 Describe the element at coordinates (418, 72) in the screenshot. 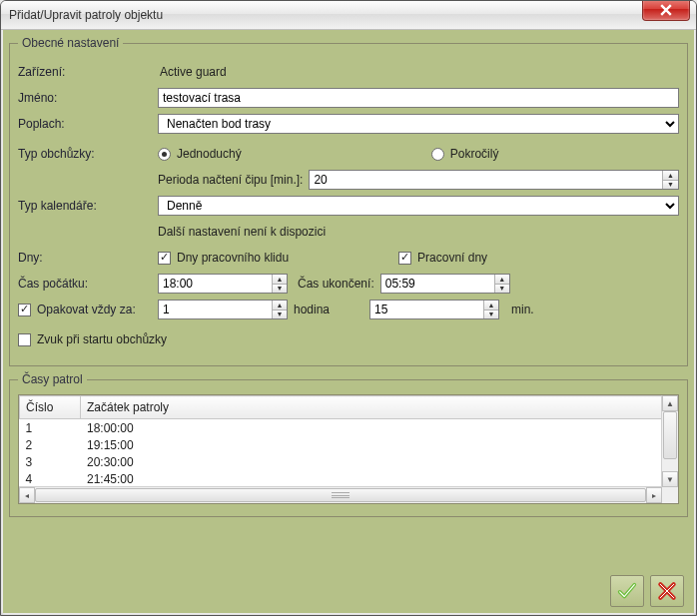

I see `device-value: Active guard` at that location.